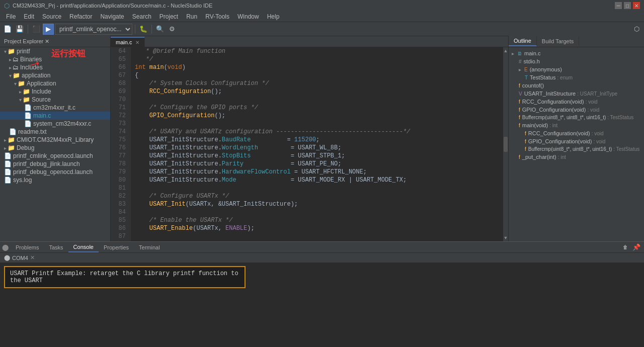 This screenshot has width=644, height=347. Describe the element at coordinates (32, 257) in the screenshot. I see `com-port-close-icon: ✕` at that location.